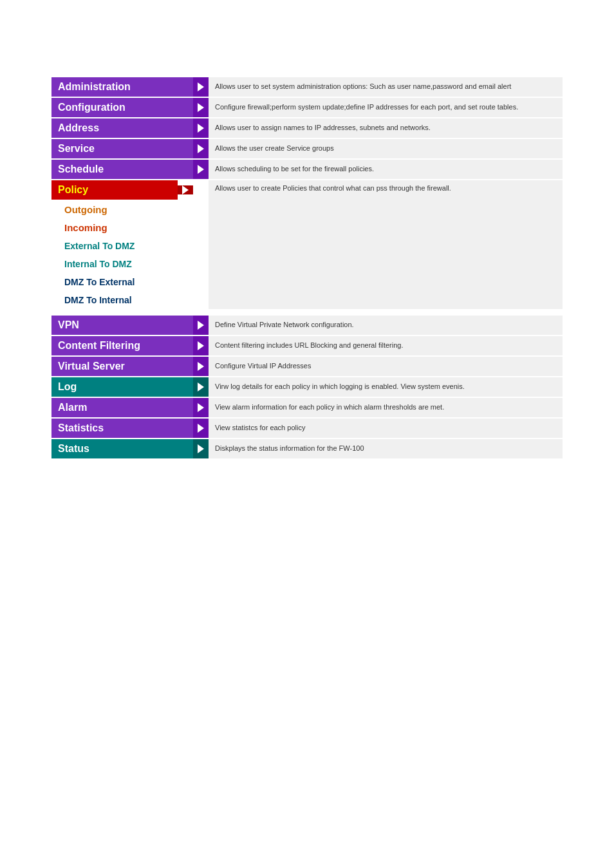 This screenshot has height=868, width=614. Describe the element at coordinates (122, 264) in the screenshot. I see `sub-item-internal-to-dmz: Internal To DMZ` at that location.